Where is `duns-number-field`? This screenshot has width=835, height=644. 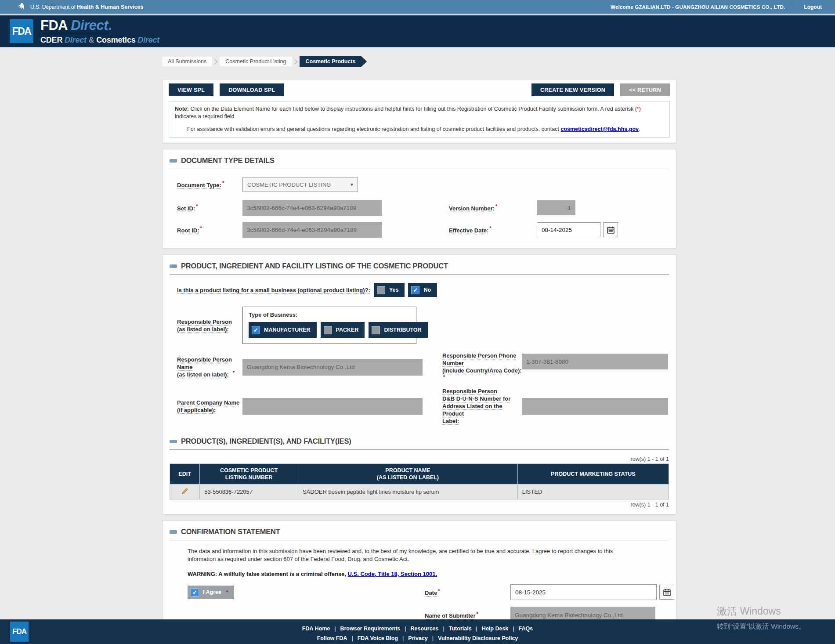 duns-number-field is located at coordinates (595, 406).